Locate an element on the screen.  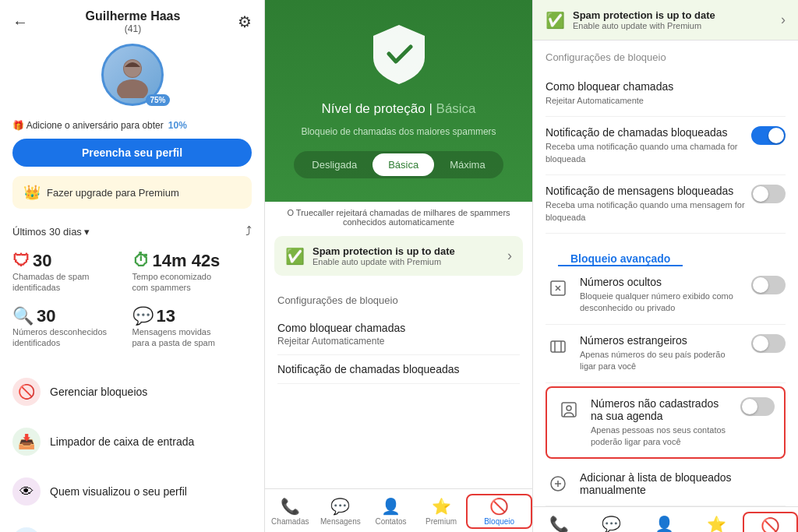
call-notif-toggle is located at coordinates (768, 136).